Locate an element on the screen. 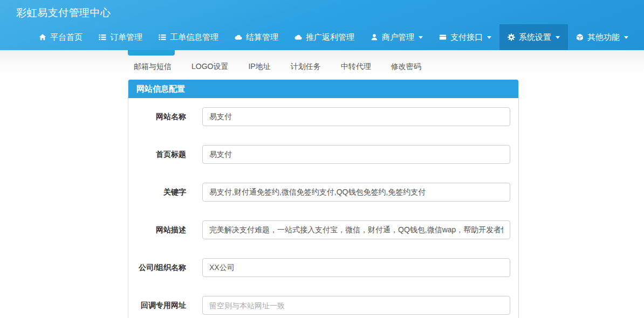 Image resolution: width=644 pixels, height=318 pixels. main-navigation: 平台首页 订单管理 工单信息管理 结算管理 推广返利管理 is located at coordinates (322, 37).